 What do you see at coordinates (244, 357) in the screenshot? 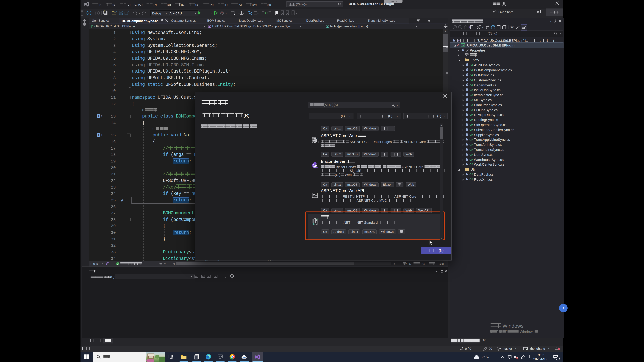
I see `svg-text: VPN` at bounding box center [244, 357].